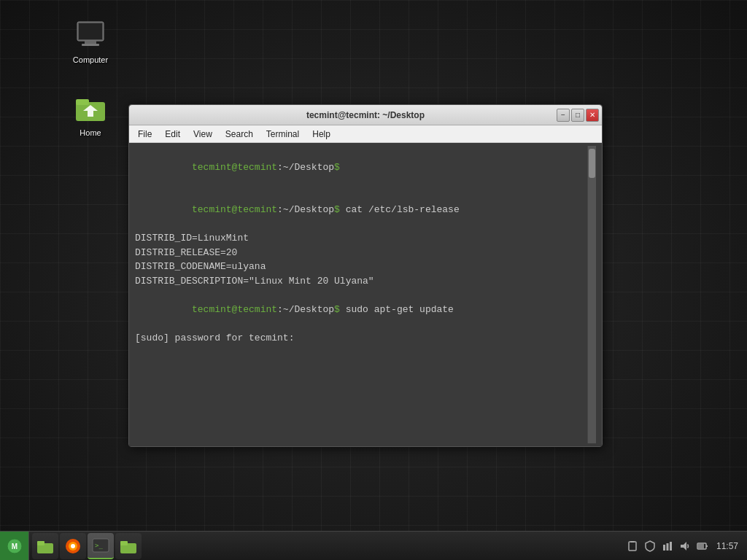 Image resolution: width=747 pixels, height=560 pixels. What do you see at coordinates (397, 309) in the screenshot?
I see `command-7: sudo apt-get update` at bounding box center [397, 309].